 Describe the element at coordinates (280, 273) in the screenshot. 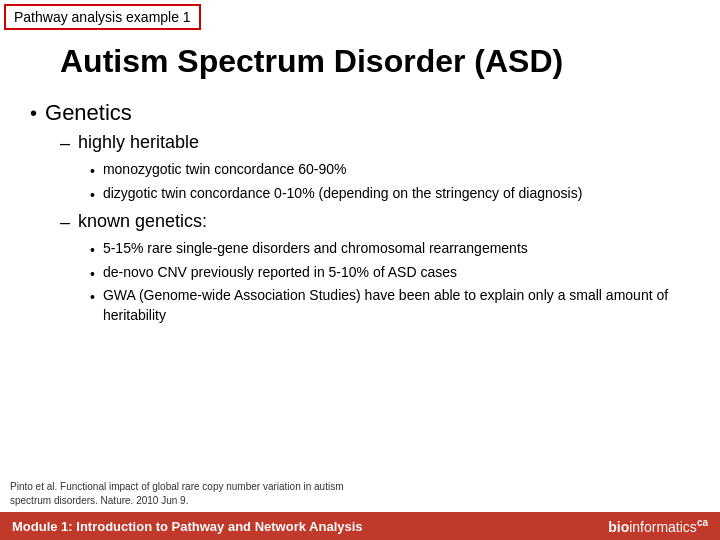

I see `sub-bullet-text-2-2: de-novo CNV previously reported in 5-10%…` at that location.